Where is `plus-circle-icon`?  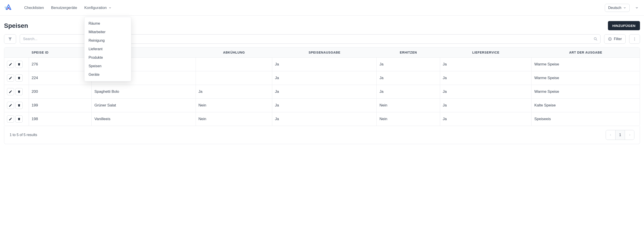 plus-circle-icon is located at coordinates (610, 39).